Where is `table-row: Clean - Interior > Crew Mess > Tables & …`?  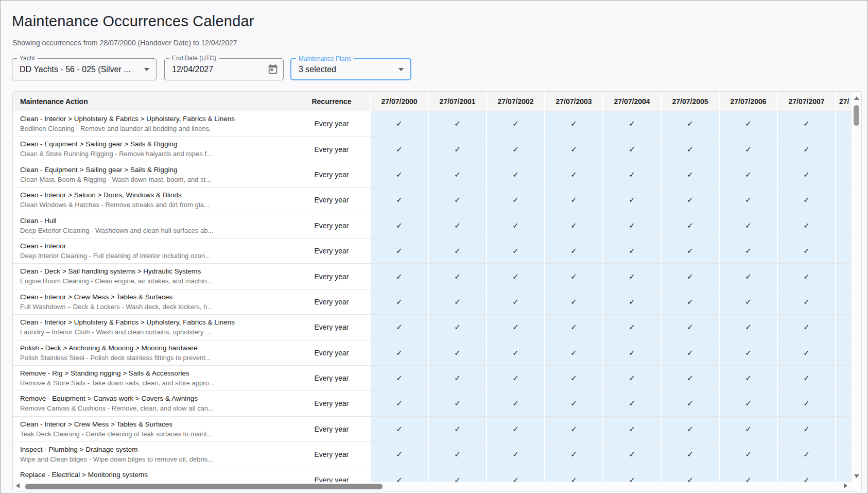 table-row: Clean - Interior > Crew Mess > Tables & … is located at coordinates (437, 430).